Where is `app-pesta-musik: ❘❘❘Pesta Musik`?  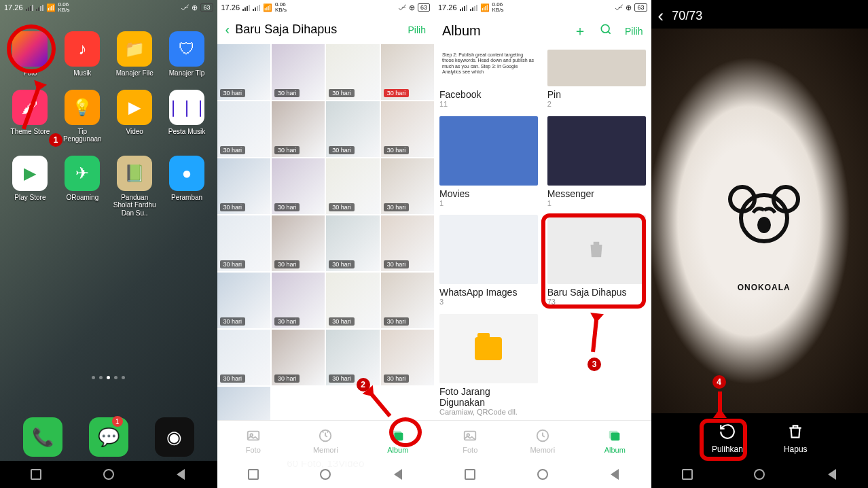 app-pesta-musik: ❘❘❘Pesta Musik is located at coordinates (187, 117).